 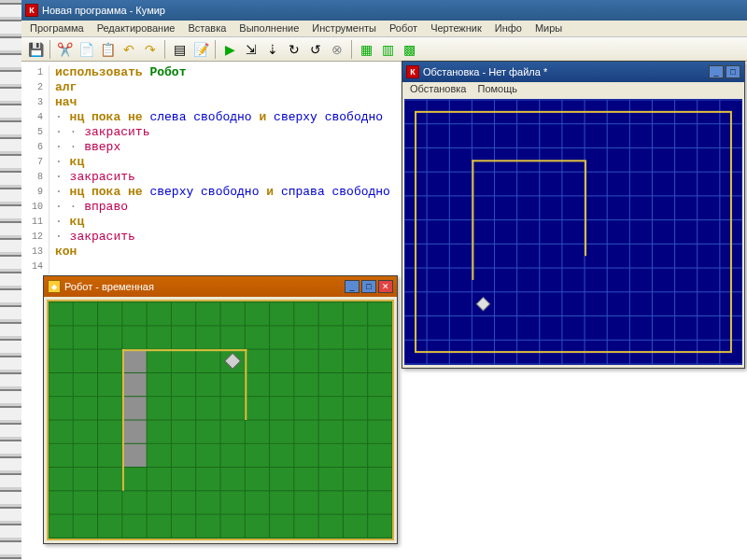 What do you see at coordinates (86, 49) in the screenshot?
I see `copy-icon: 📄` at bounding box center [86, 49].